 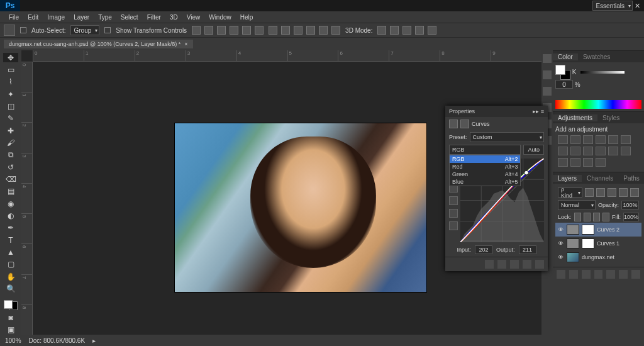 I want to click on link-layers-icon, so click(x=561, y=274).